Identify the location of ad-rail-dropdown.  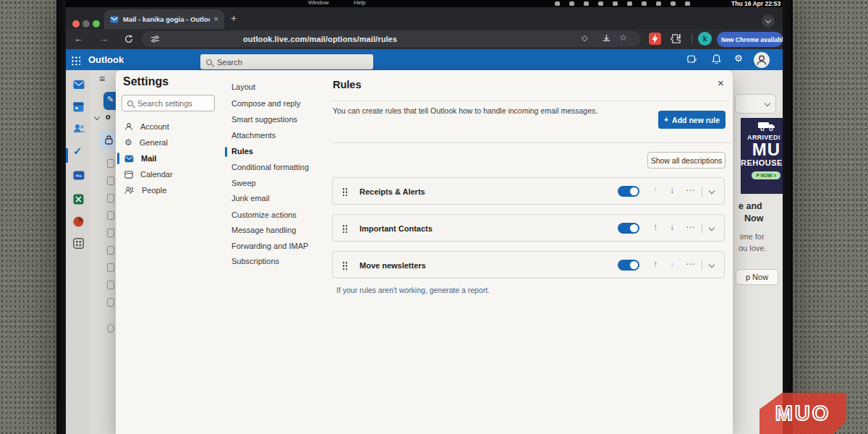
(755, 104).